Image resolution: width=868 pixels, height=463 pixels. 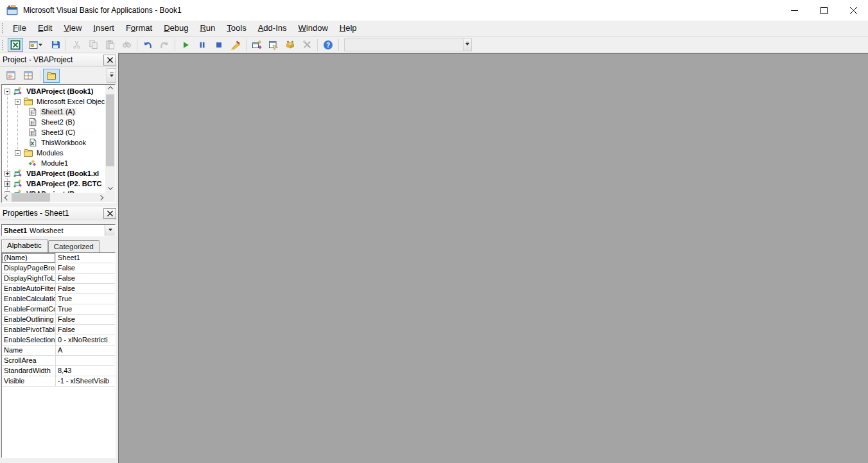 What do you see at coordinates (29, 320) in the screenshot?
I see `property-name: EnableOutlining` at bounding box center [29, 320].